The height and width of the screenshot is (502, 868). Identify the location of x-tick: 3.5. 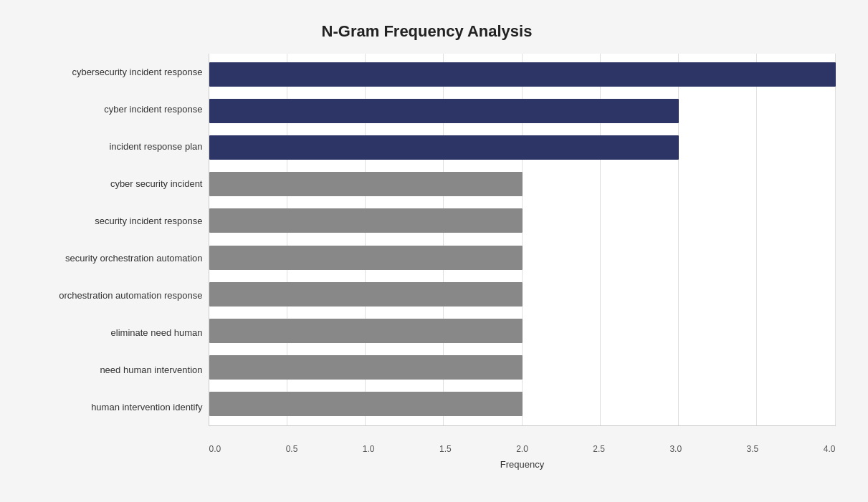
(753, 449).